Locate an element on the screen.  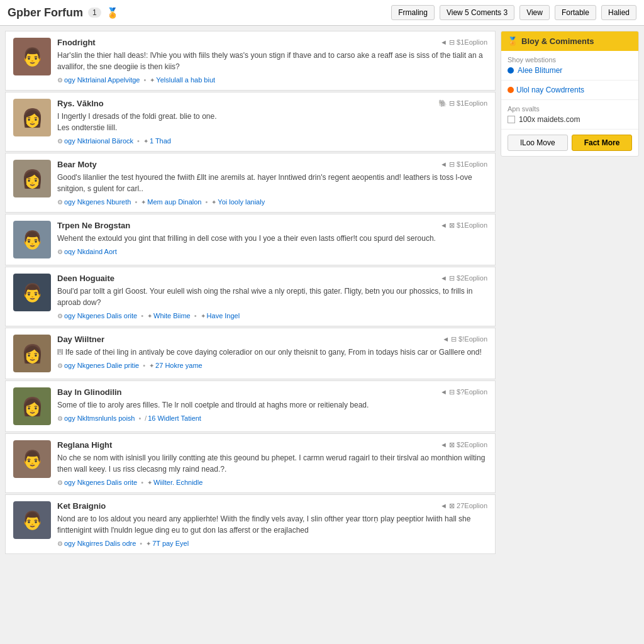
tag-icon: / is located at coordinates (146, 419).